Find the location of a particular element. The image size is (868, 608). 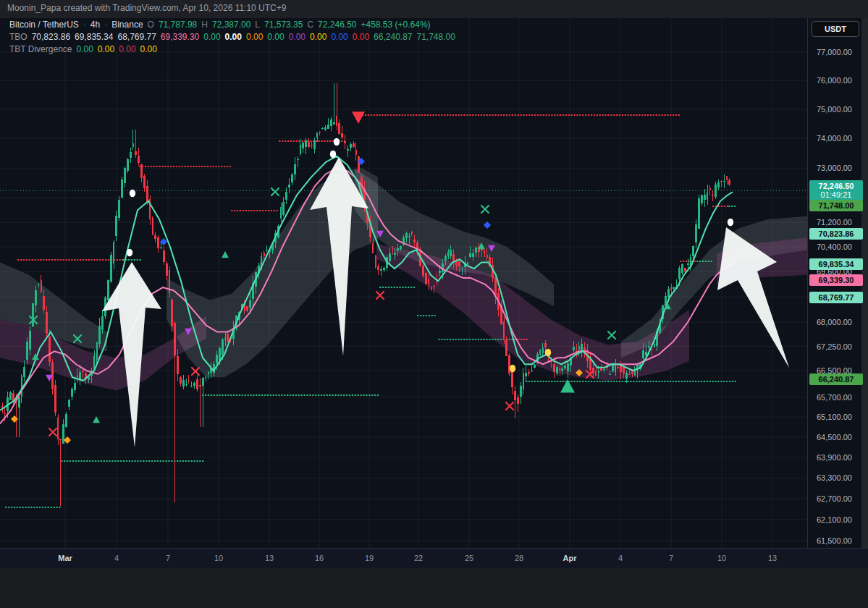

legend-value: 72,246.50 is located at coordinates (337, 25).